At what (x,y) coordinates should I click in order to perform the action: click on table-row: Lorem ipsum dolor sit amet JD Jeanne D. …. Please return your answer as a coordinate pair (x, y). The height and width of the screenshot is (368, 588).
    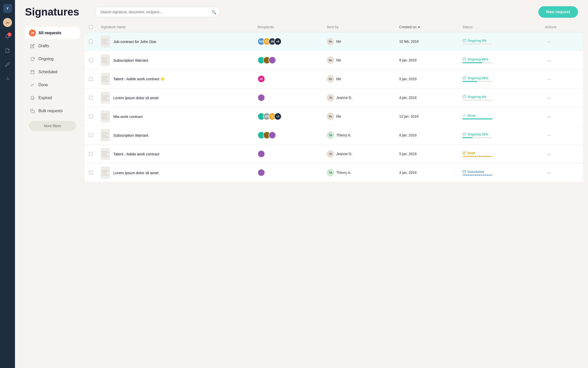
    Looking at the image, I should click on (334, 98).